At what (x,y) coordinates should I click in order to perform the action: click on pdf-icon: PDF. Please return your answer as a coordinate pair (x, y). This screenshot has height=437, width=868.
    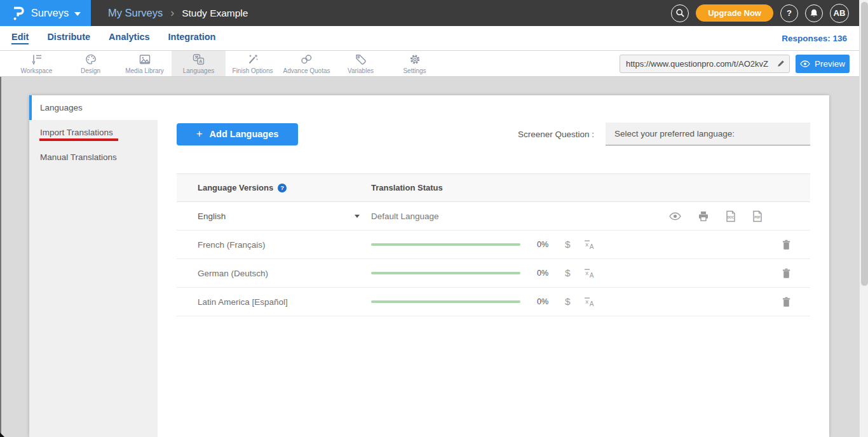
    Looking at the image, I should click on (757, 216).